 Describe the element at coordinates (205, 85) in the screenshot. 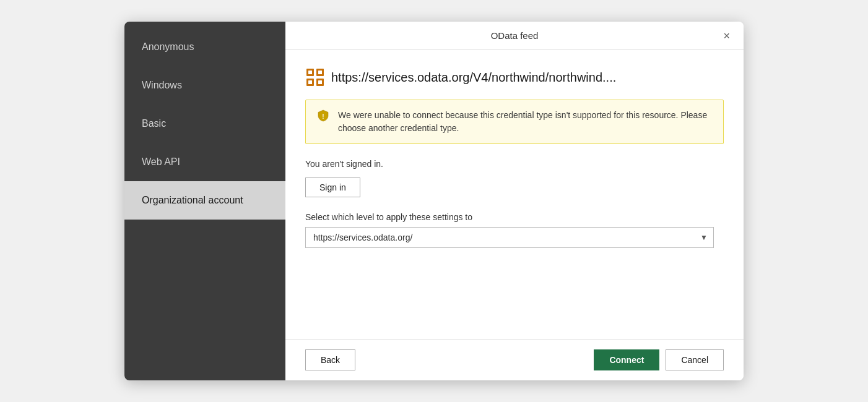

I see `sidebar-item-windows: Windows` at that location.